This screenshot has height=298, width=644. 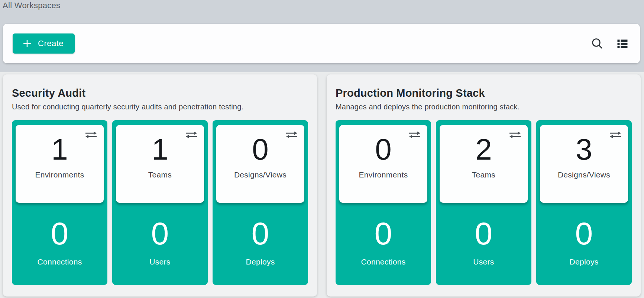 What do you see at coordinates (27, 44) in the screenshot?
I see `plus-icon` at bounding box center [27, 44].